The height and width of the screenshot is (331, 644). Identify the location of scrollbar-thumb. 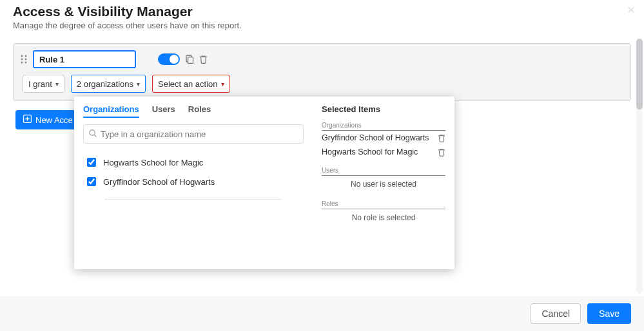
(639, 74).